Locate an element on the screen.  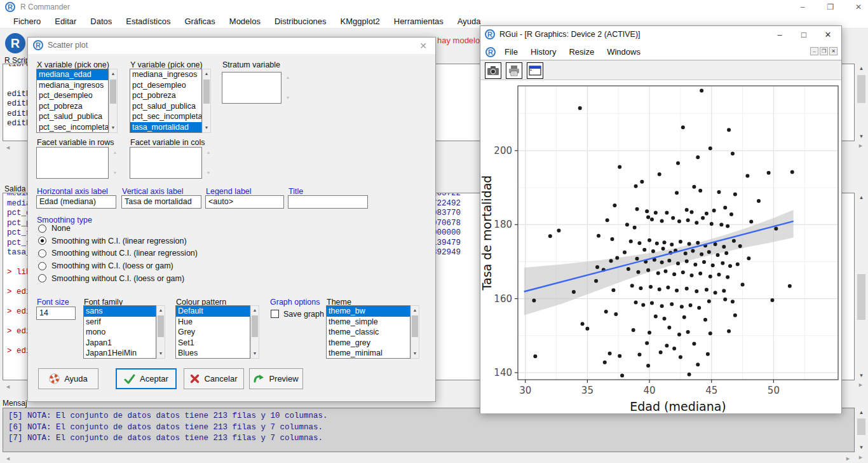
font-family-list: sansserifmonoJapan1Japan1HeiMin is located at coordinates (119, 332).